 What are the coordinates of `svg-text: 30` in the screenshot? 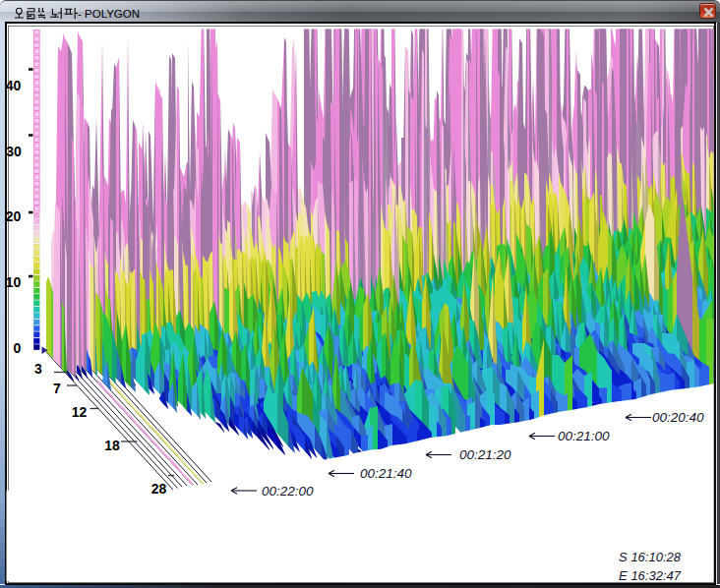 It's located at (14, 151).